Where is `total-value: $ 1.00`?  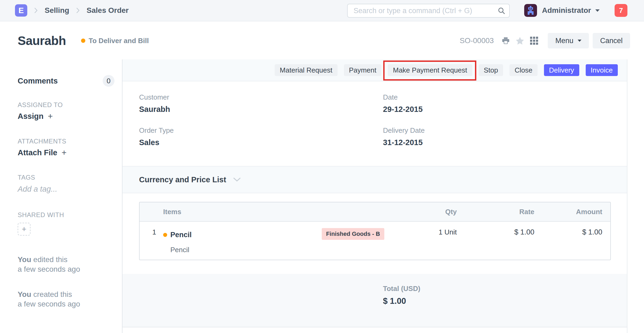 total-value: $ 1.00 is located at coordinates (394, 301).